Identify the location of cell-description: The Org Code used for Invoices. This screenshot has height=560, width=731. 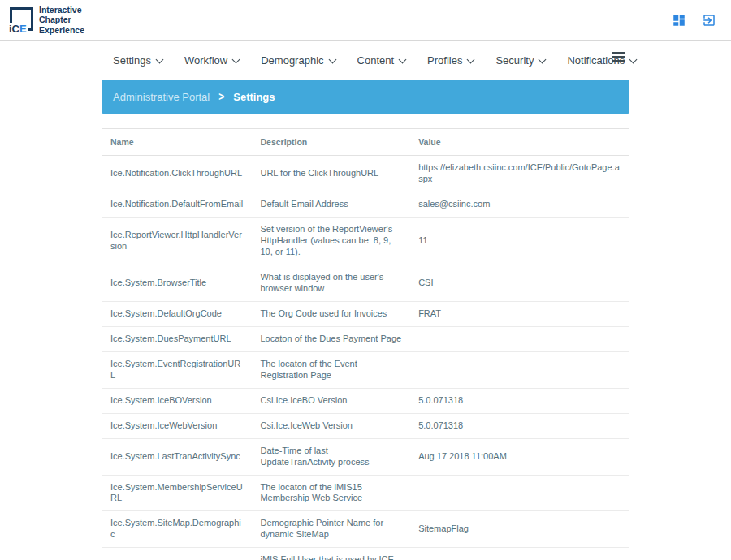
(331, 313).